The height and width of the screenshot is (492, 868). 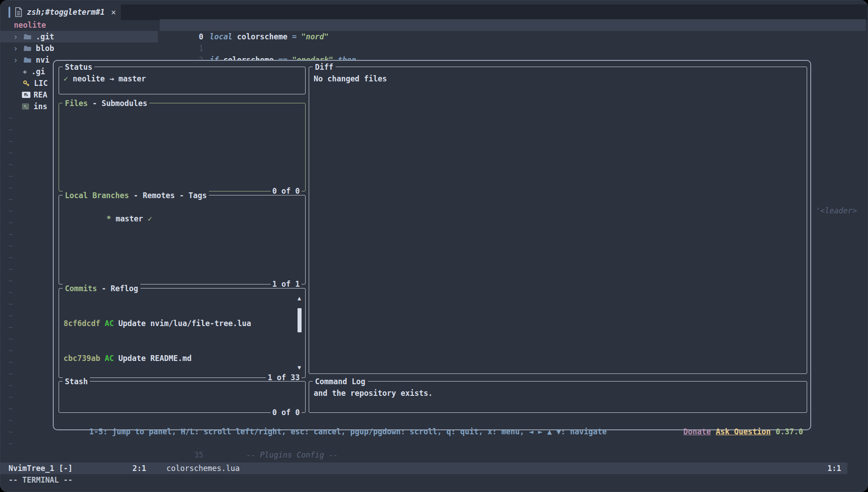 I want to click on current-branch-star: *, so click(x=109, y=219).